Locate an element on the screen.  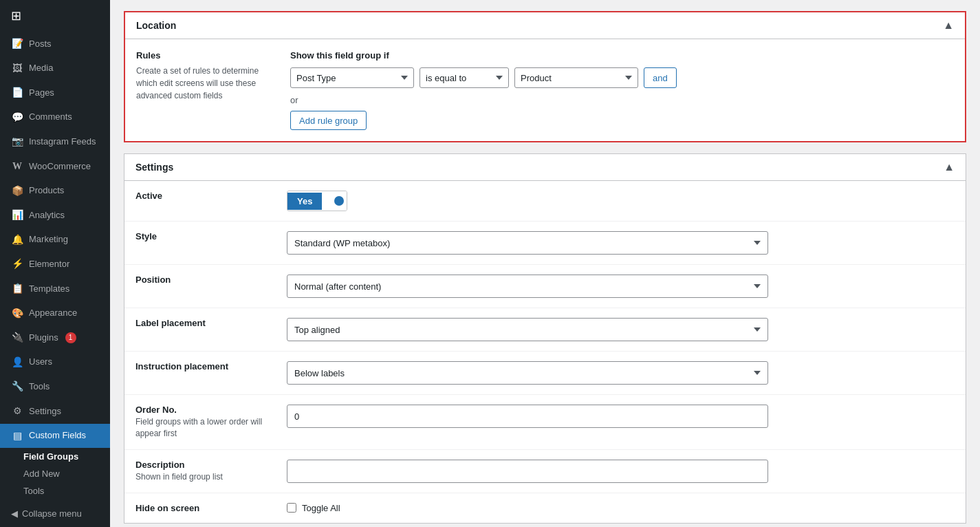
description-sublabel: Shown in field group list is located at coordinates (211, 477).